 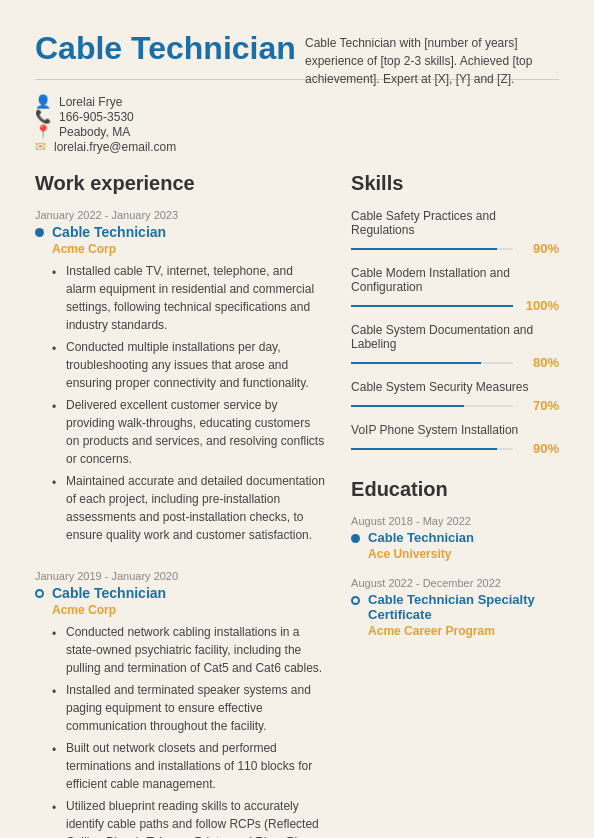 What do you see at coordinates (464, 615) in the screenshot?
I see `edu-content-2: Cable Technician Specialty Certificate A…` at bounding box center [464, 615].